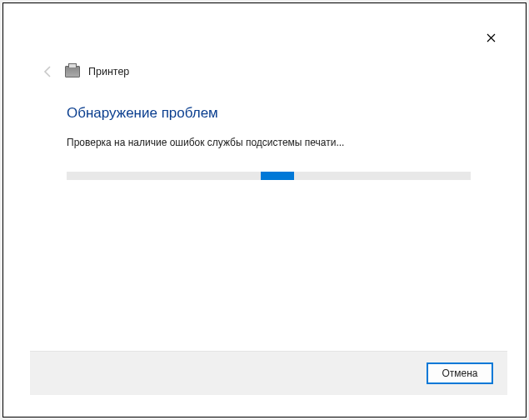 The image size is (529, 420). Describe the element at coordinates (268, 176) in the screenshot. I see `progress-bar` at that location.